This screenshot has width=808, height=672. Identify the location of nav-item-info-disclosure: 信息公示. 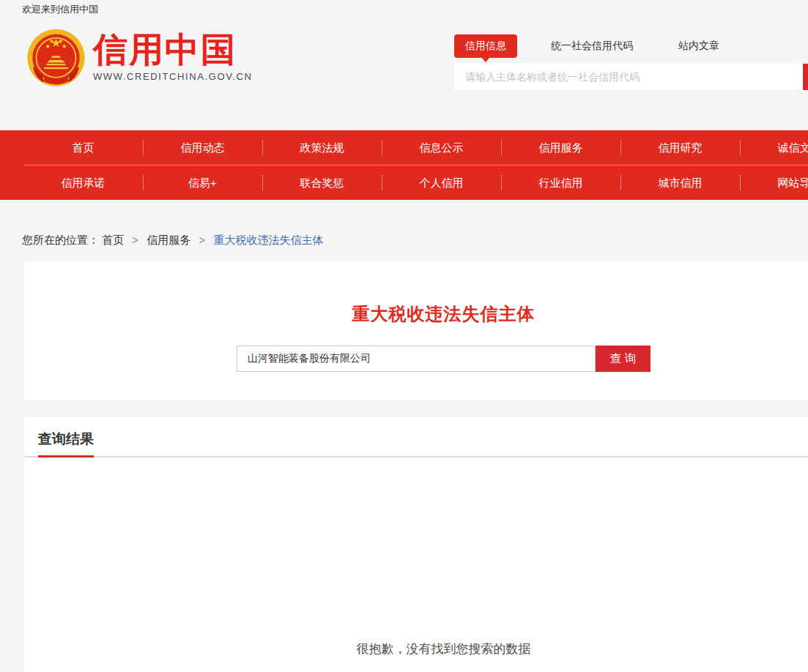
(441, 148).